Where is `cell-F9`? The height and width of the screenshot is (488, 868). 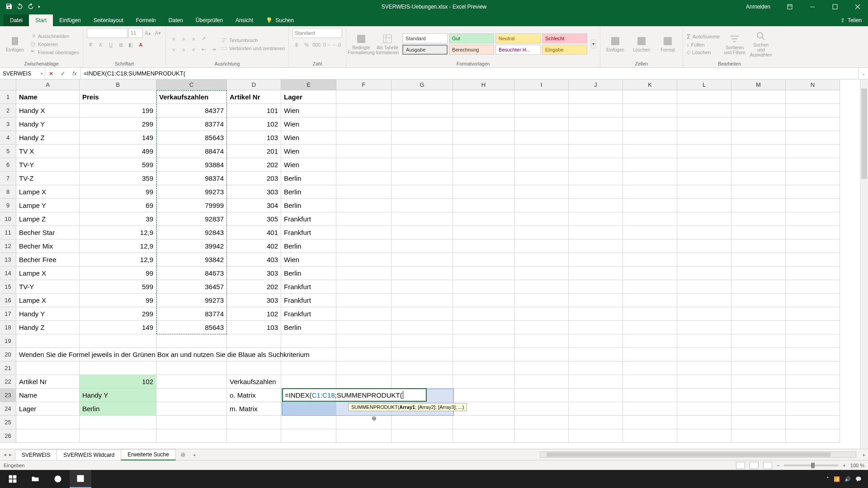 cell-F9 is located at coordinates (364, 206).